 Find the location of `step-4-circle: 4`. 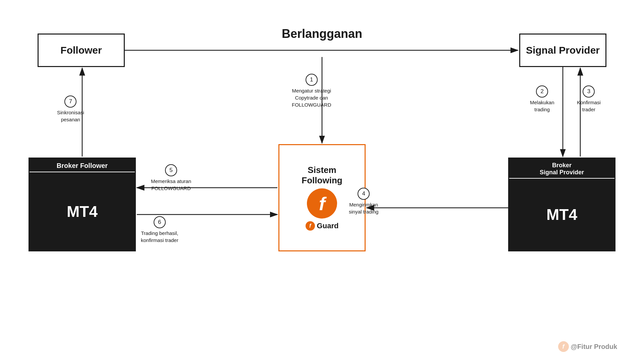

step-4-circle: 4 is located at coordinates (364, 194).